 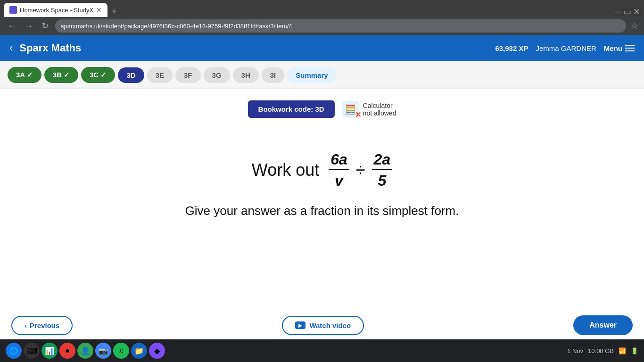 What do you see at coordinates (322, 75) in the screenshot?
I see `tab-navigation: 3A ✓ 3B ✓ 3C ✓ 3D 3E 3F 3G 3H 3I Summary` at bounding box center [322, 75].